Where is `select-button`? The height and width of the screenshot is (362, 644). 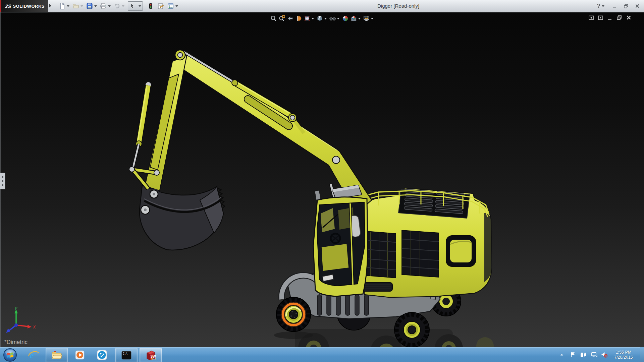
select-button is located at coordinates (132, 6).